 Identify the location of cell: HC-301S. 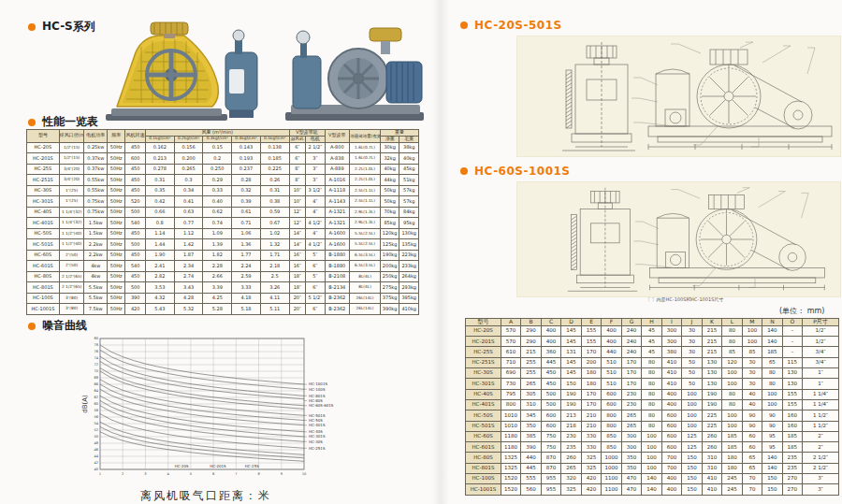
(43, 202).